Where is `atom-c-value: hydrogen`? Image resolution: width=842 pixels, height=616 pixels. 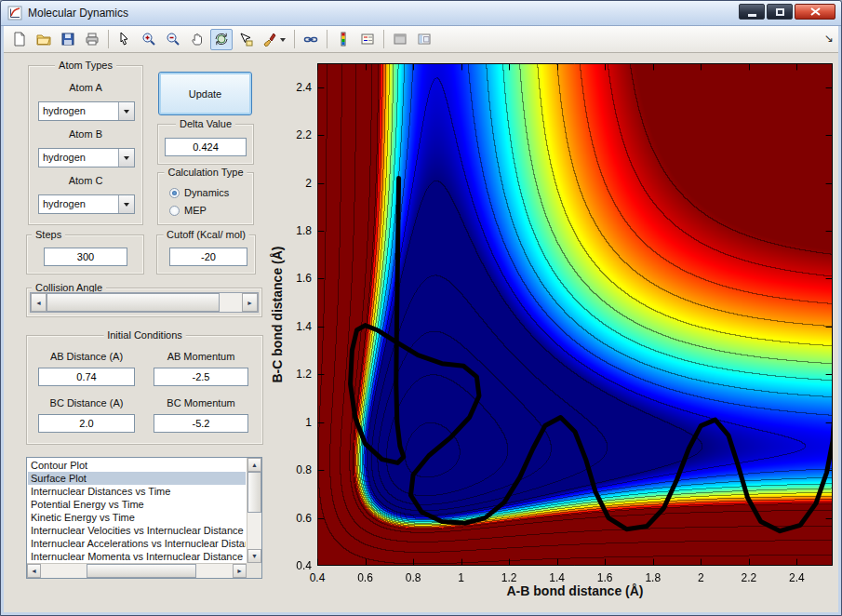
atom-c-value: hydrogen is located at coordinates (78, 205).